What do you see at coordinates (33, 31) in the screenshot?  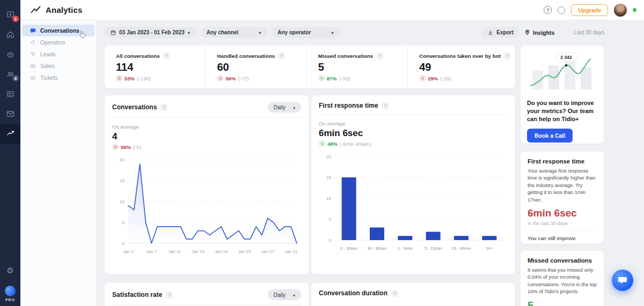 I see `chat-bubble-icon` at bounding box center [33, 31].